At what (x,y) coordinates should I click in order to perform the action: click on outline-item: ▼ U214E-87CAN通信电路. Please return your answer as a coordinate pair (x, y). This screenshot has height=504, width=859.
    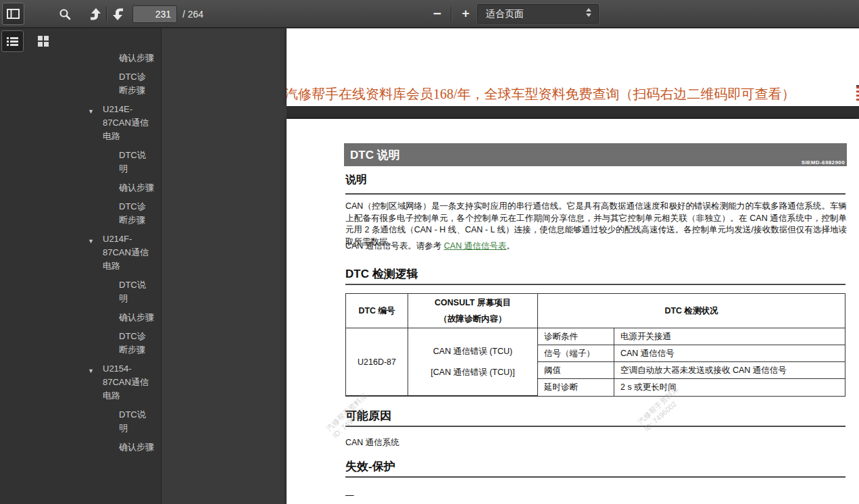
    Looking at the image, I should click on (76, 123).